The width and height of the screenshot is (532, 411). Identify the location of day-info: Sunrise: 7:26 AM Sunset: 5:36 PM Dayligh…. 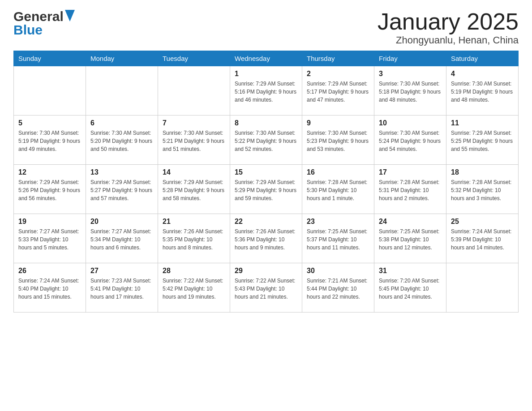
(266, 240).